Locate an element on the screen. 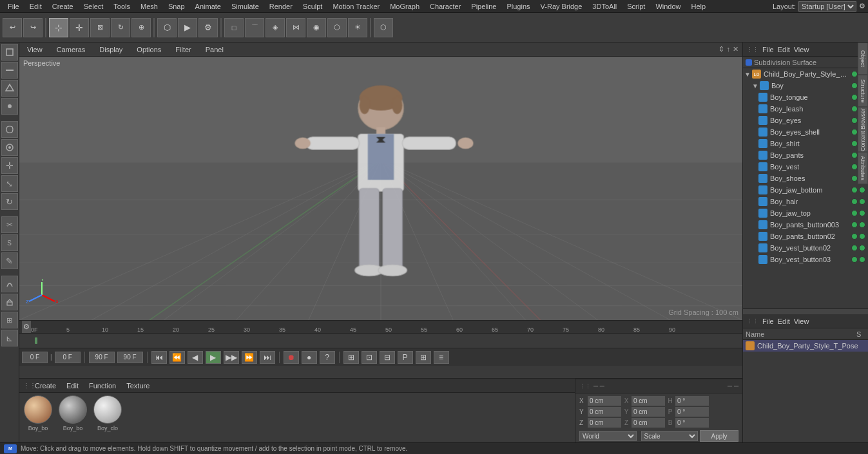 This screenshot has width=868, height=454. menu-mograph: MoGraph is located at coordinates (405, 6).